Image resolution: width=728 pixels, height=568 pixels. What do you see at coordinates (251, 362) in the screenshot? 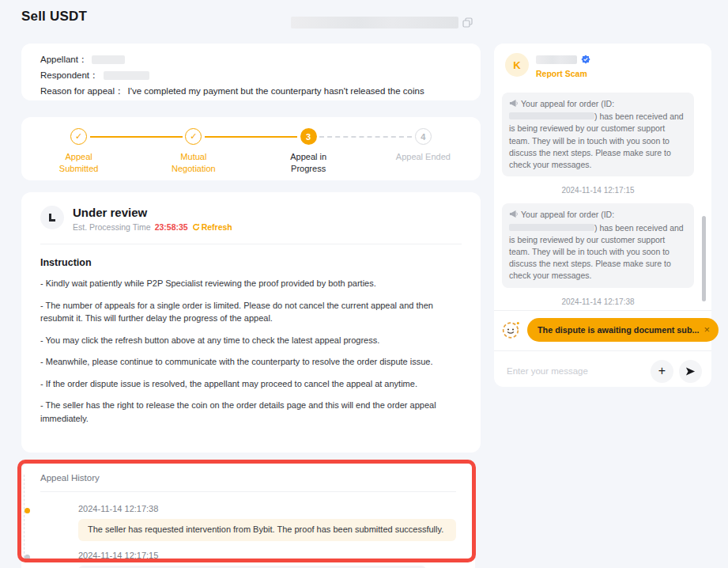
I see `instruction-bullet: - Meanwhile, please continue to communic…` at bounding box center [251, 362].